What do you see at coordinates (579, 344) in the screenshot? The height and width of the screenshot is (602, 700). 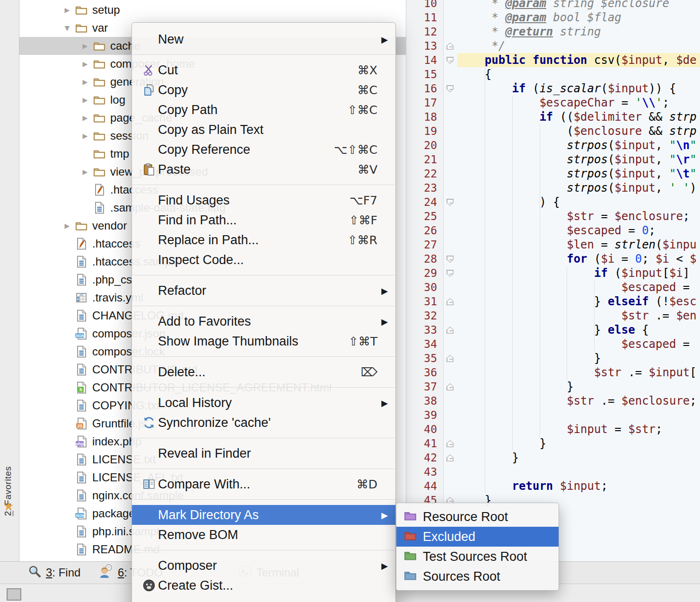 I see `code-text: $escaped =` at bounding box center [579, 344].